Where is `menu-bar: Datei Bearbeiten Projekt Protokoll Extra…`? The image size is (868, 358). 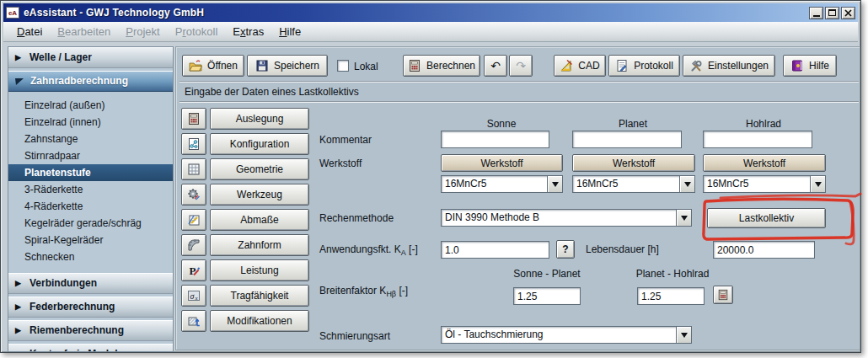
menu-bar: Datei Bearbeiten Projekt Protokoll Extra… is located at coordinates (431, 32).